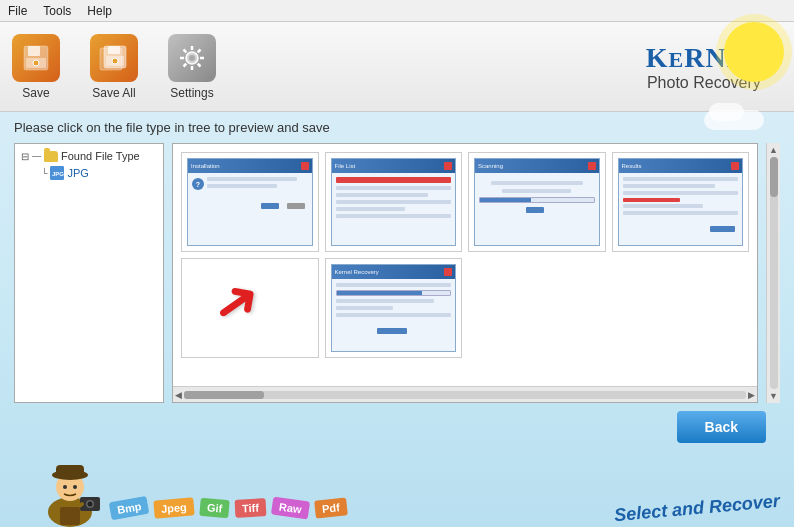 Image resolution: width=794 pixels, height=527 pixels. Describe the element at coordinates (130, 508) in the screenshot. I see `tag-bmp: Bmp` at that location.